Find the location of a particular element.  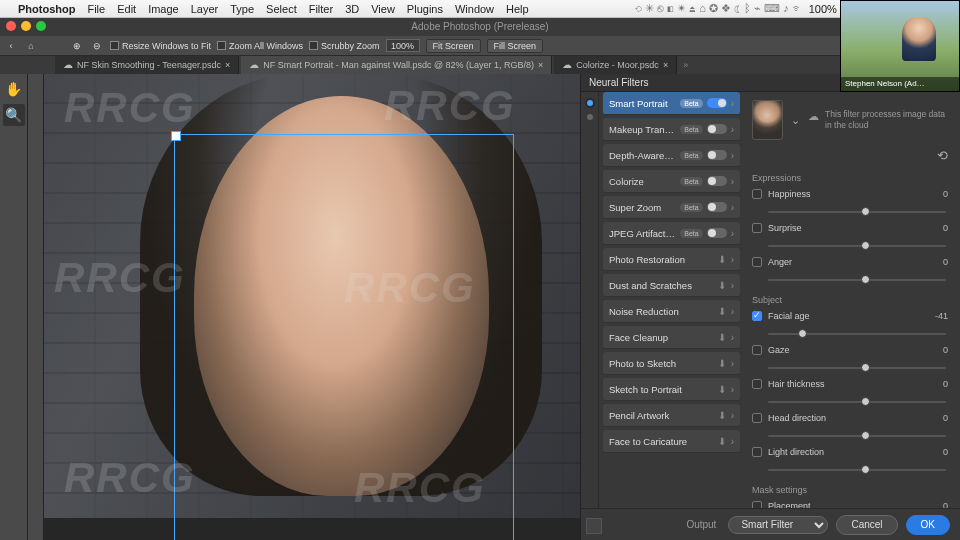

filter-row-smart-portrait: Smart PortraitBeta› is located at coordinates (672, 104).